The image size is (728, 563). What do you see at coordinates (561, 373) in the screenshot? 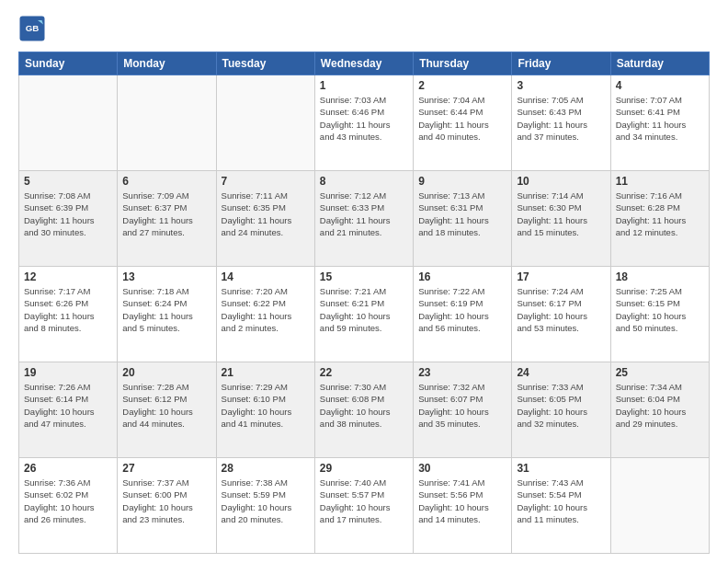
I see `day-number: 24` at bounding box center [561, 373].